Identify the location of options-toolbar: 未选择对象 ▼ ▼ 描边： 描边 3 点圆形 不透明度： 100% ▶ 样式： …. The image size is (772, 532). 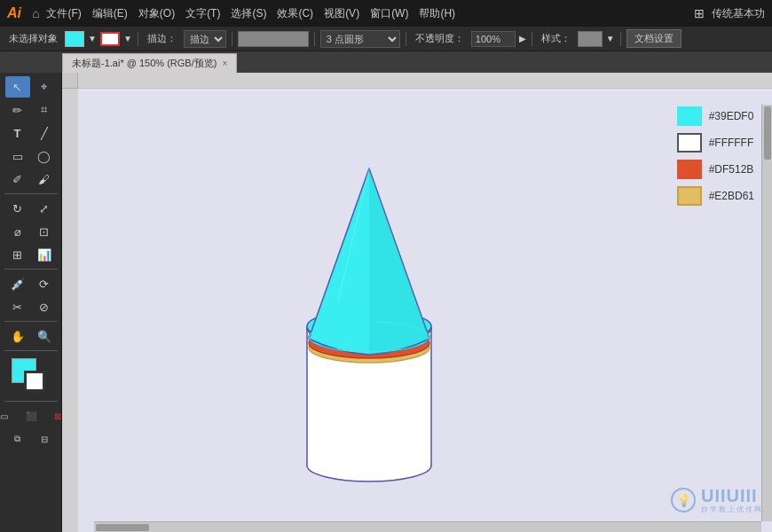
(386, 39).